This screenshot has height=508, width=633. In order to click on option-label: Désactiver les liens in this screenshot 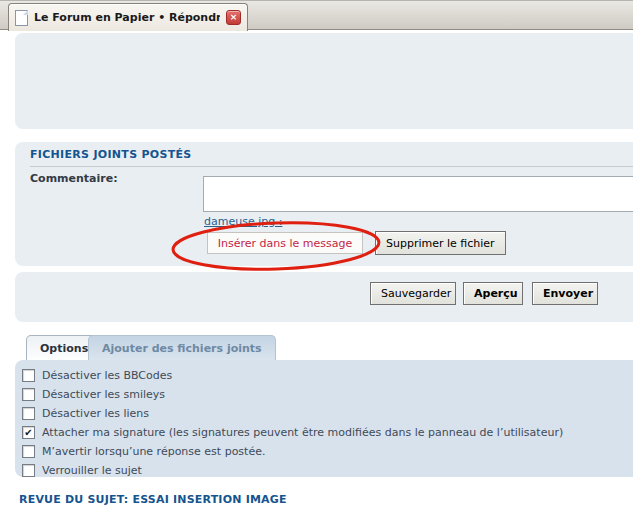, I will do `click(96, 414)`.